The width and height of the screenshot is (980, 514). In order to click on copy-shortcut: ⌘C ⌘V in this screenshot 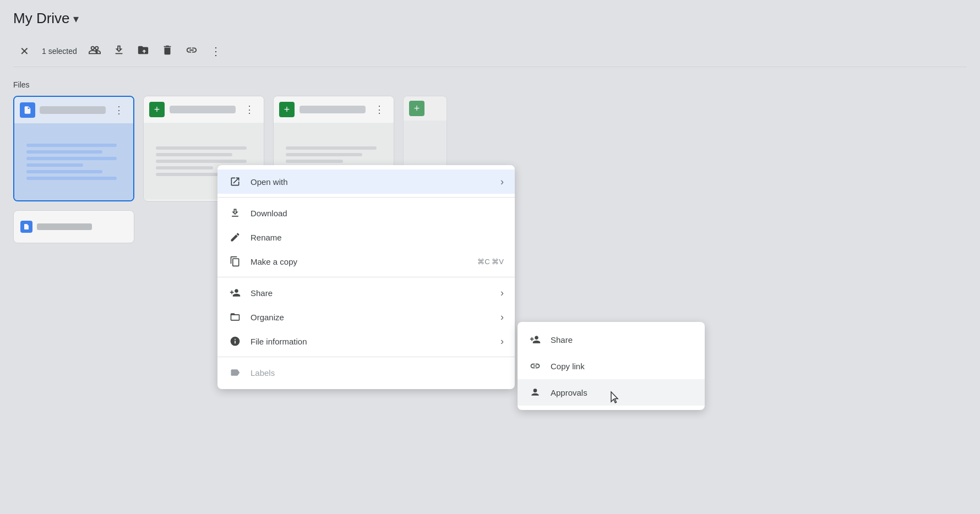, I will do `click(491, 262)`.